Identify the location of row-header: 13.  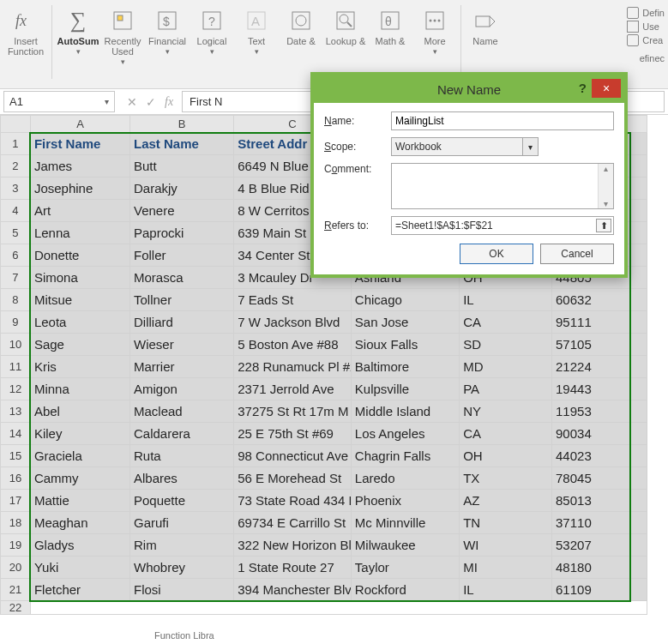
(15, 412).